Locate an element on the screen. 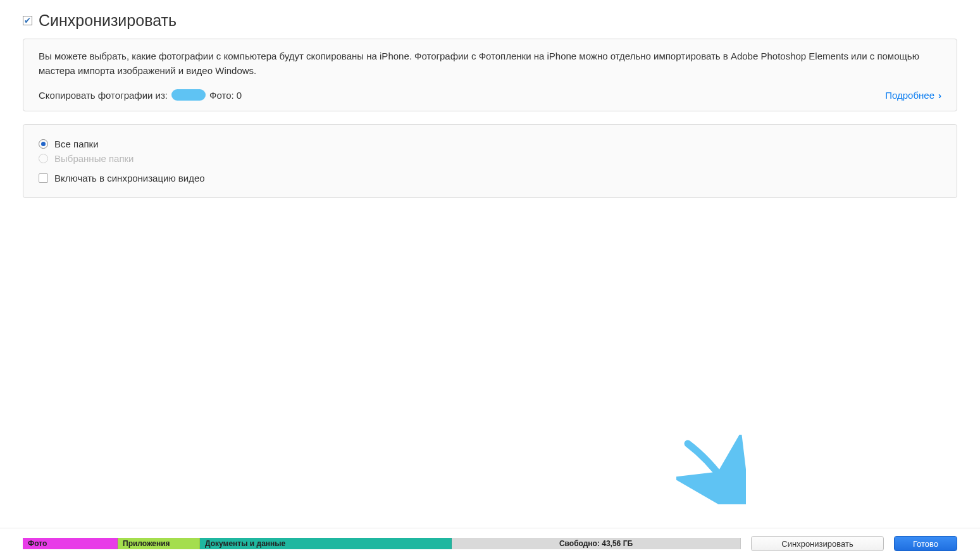 This screenshot has height=560, width=980. sync-button-label: Синхронизировать is located at coordinates (817, 544).